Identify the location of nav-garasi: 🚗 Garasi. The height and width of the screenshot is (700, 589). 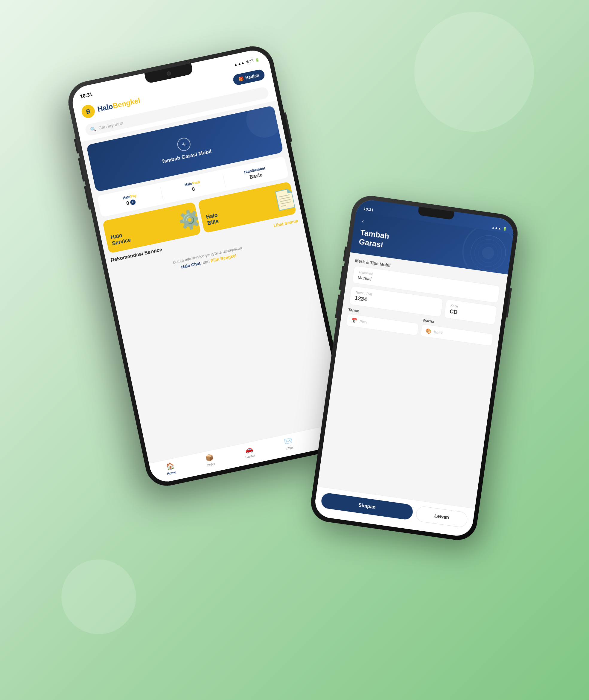
(249, 452).